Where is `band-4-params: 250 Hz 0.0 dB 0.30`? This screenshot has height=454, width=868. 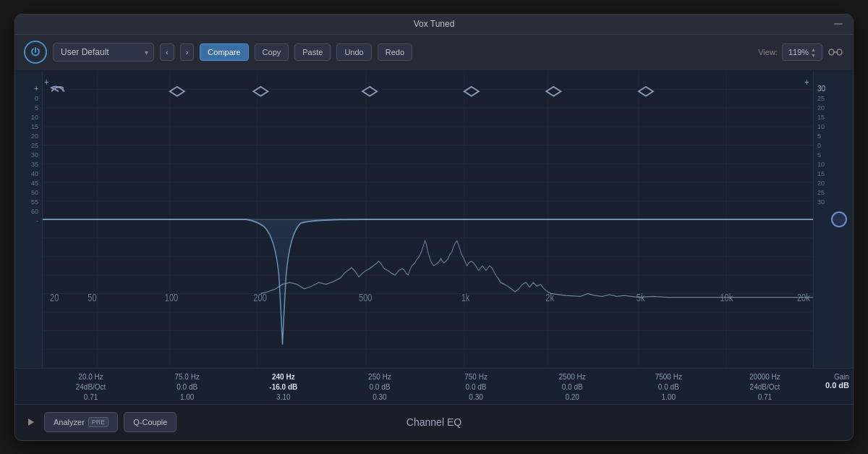
band-4-params: 250 Hz 0.0 dB 0.30 is located at coordinates (379, 387).